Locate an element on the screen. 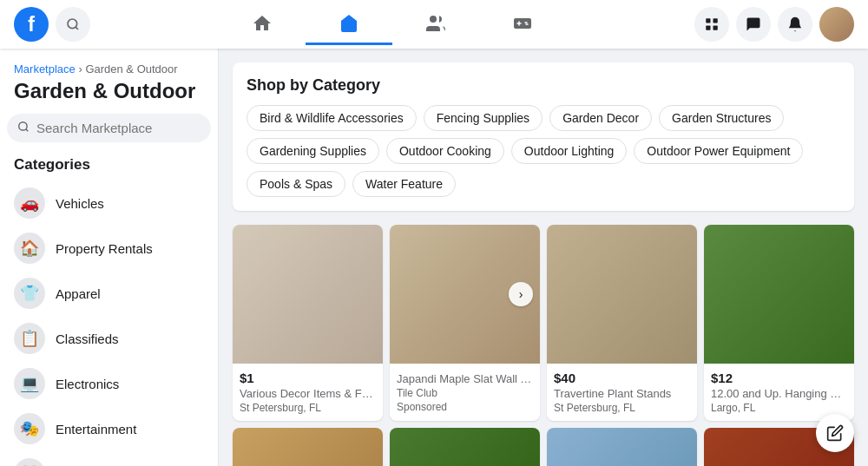 The height and width of the screenshot is (466, 868). nav-home is located at coordinates (262, 24).